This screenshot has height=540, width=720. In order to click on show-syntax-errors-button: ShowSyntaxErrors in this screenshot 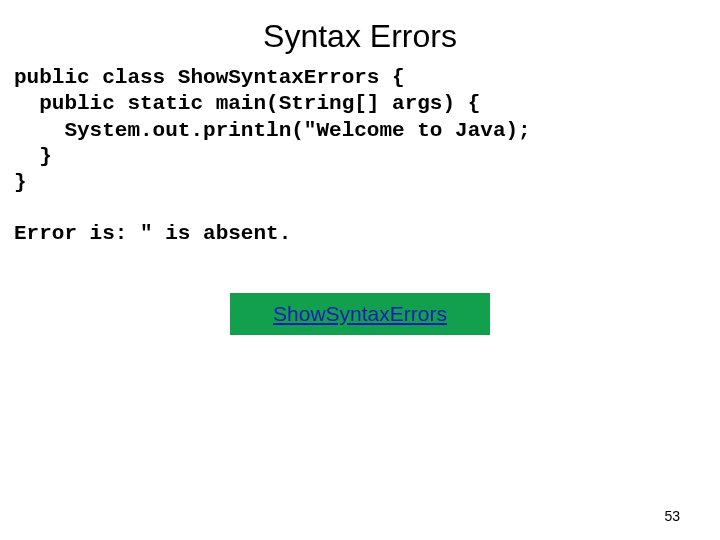, I will do `click(360, 314)`.